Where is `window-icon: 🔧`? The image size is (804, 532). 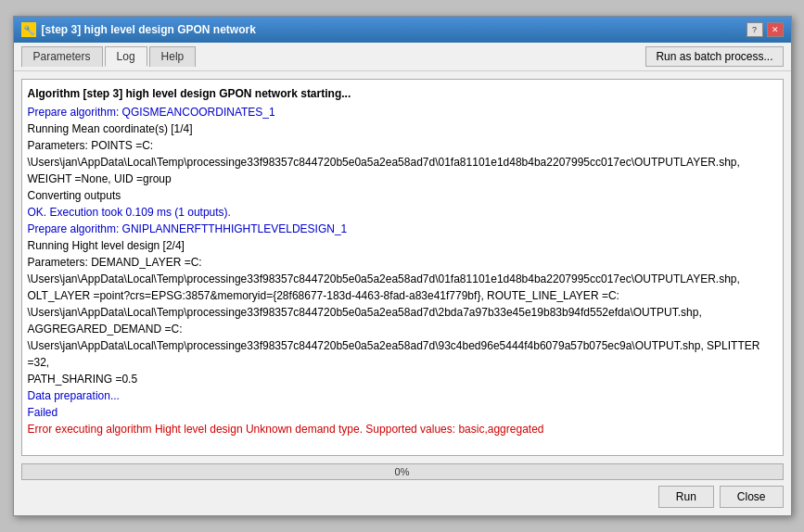
window-icon: 🔧 is located at coordinates (29, 30).